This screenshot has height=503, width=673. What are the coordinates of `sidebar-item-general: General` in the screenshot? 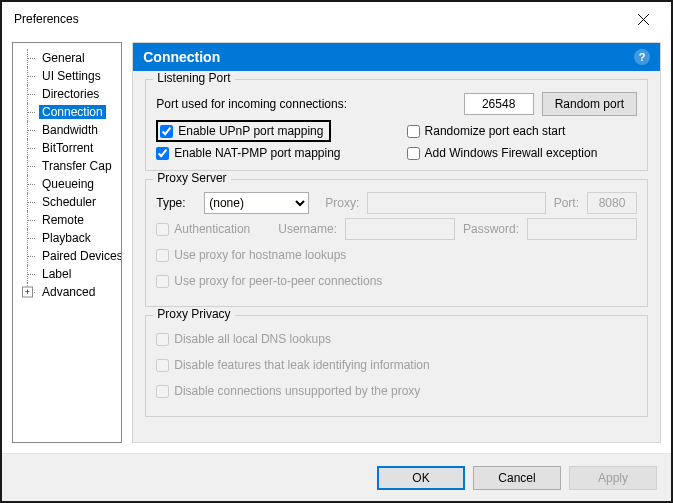 It's located at (67, 58).